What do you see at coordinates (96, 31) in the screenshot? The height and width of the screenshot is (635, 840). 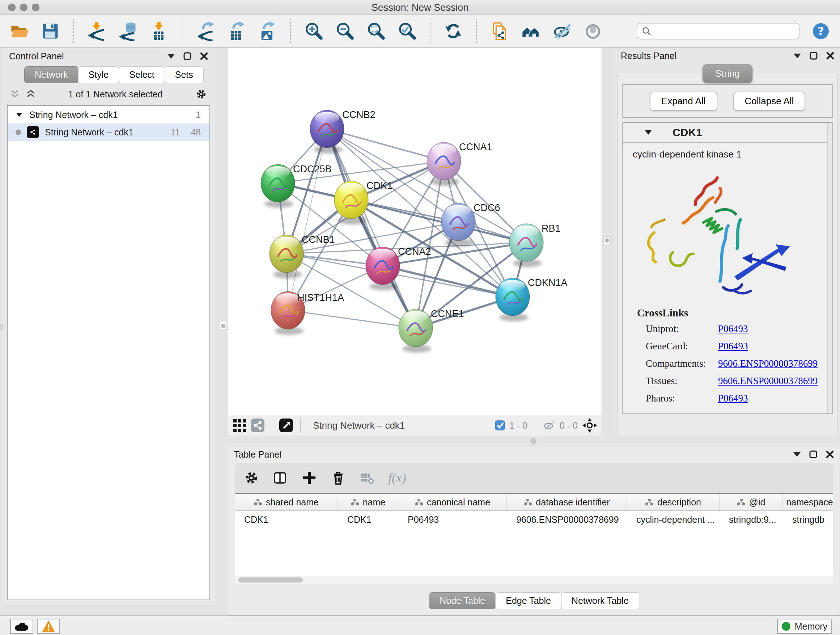 I see `import-network-button` at bounding box center [96, 31].